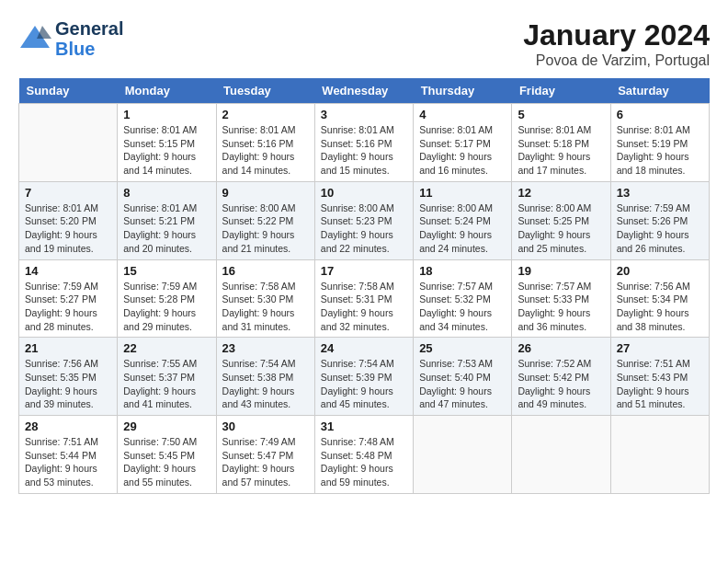 The height and width of the screenshot is (563, 728). Describe the element at coordinates (166, 427) in the screenshot. I see `day-number: 29` at that location.